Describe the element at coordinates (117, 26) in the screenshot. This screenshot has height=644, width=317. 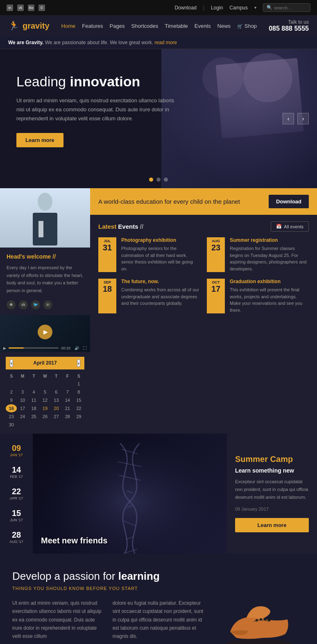
I see `nav-pages: Pages` at that location.